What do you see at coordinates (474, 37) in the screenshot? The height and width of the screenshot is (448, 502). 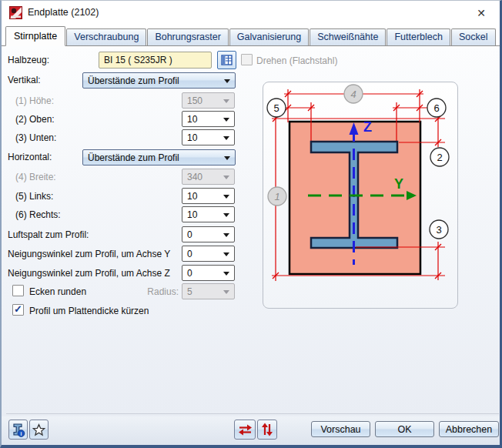 I see `tab-sockel: Sockel` at bounding box center [474, 37].